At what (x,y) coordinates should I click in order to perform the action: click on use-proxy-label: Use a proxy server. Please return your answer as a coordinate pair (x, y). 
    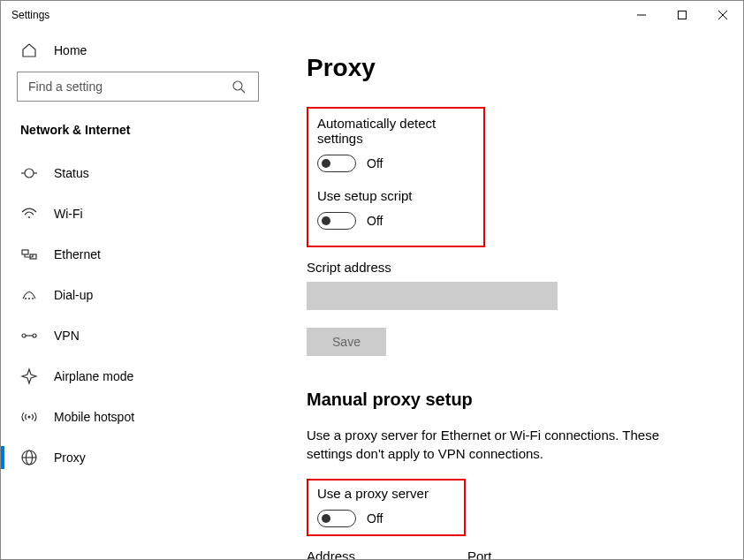
    Looking at the image, I should click on (386, 493).